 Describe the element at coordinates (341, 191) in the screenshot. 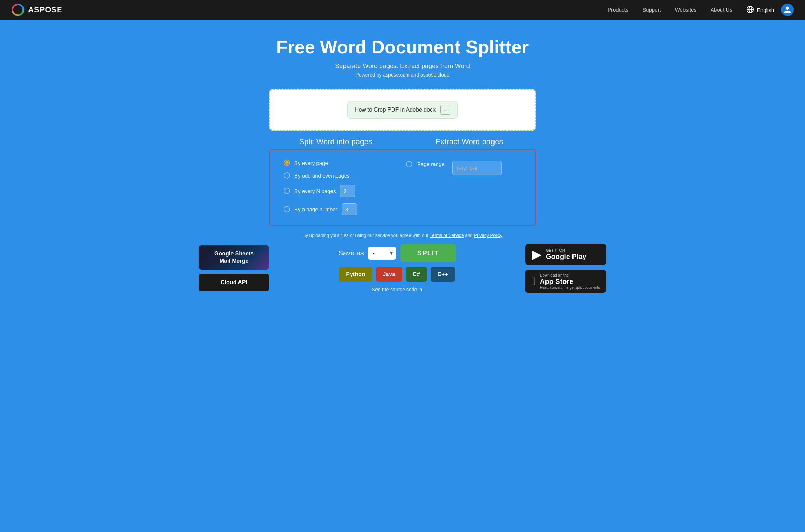

I see `radio-every-n: By every N pages` at that location.